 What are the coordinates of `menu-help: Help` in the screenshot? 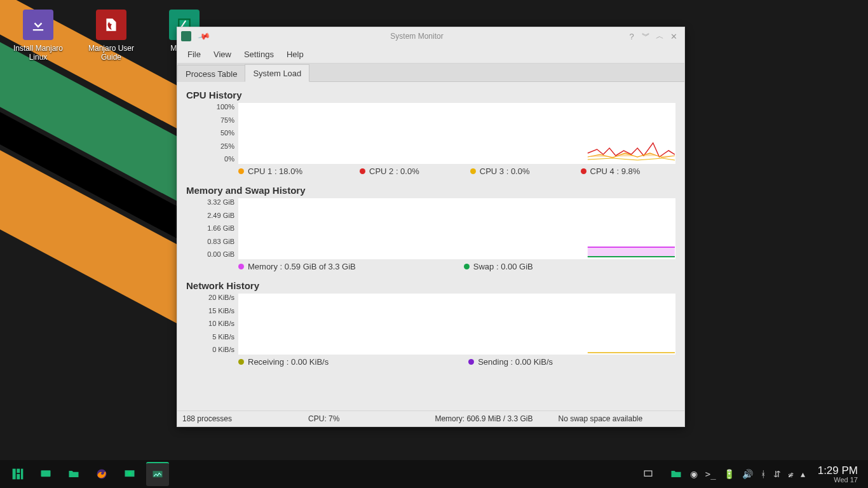 It's located at (295, 55).